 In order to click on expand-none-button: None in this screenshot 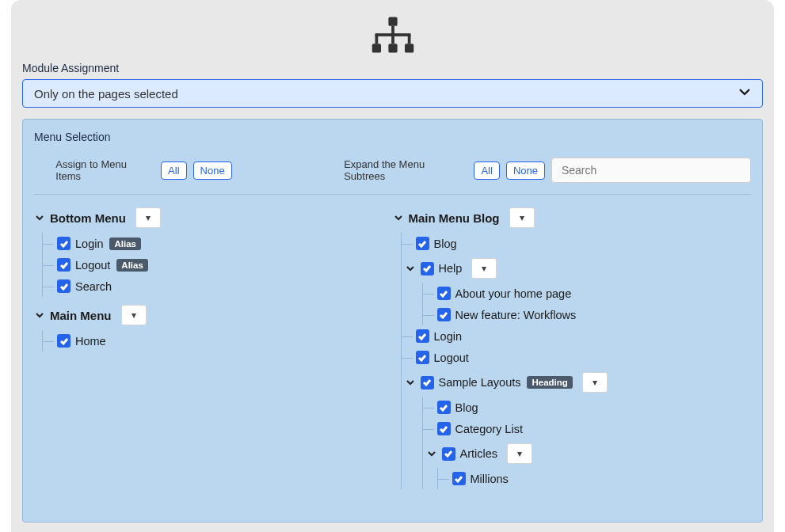, I will do `click(526, 171)`.